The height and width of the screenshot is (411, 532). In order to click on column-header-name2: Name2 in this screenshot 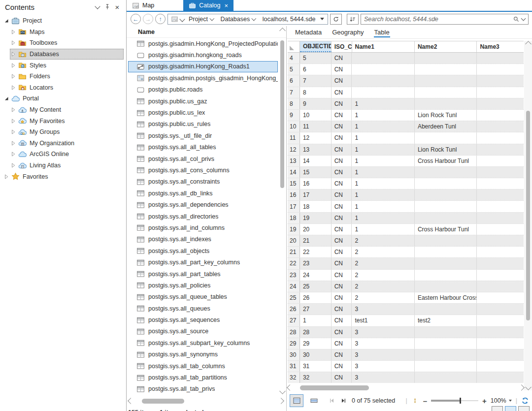, I will do `click(446, 47)`.